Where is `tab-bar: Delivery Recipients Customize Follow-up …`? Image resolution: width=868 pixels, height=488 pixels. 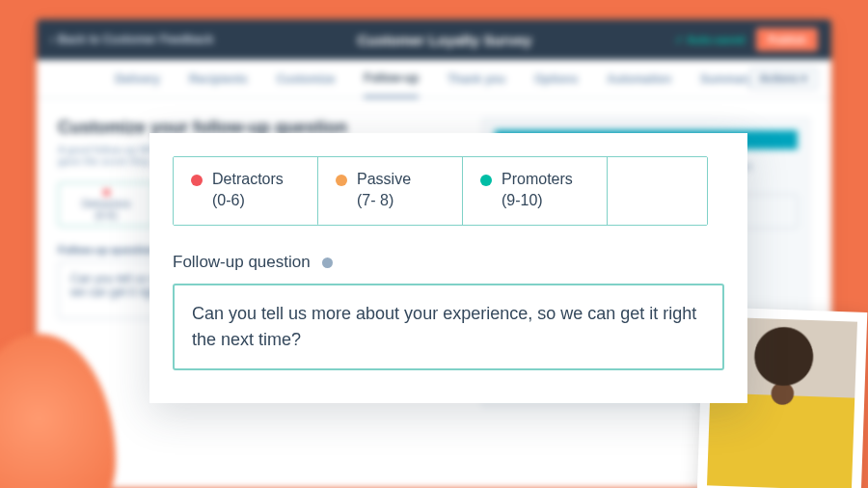 tab-bar: Delivery Recipients Customize Follow-up … is located at coordinates (434, 79).